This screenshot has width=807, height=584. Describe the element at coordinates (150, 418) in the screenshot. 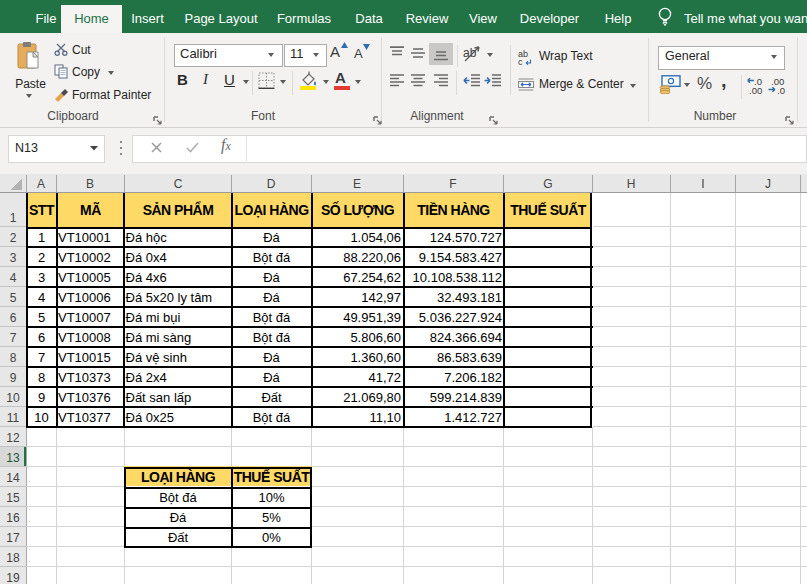

I see `svg-text: Đá 0x25` at that location.